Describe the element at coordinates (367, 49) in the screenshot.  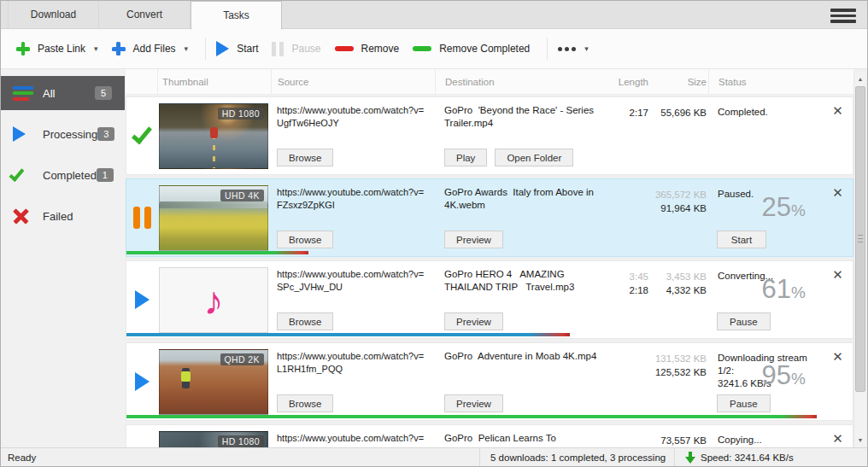
I see `remove-button: Remove` at that location.